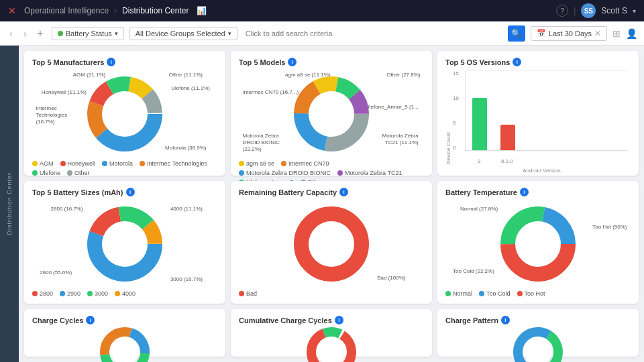 This screenshot has height=362, width=644. I want to click on info-icon-battery-temp: i, so click(525, 192).